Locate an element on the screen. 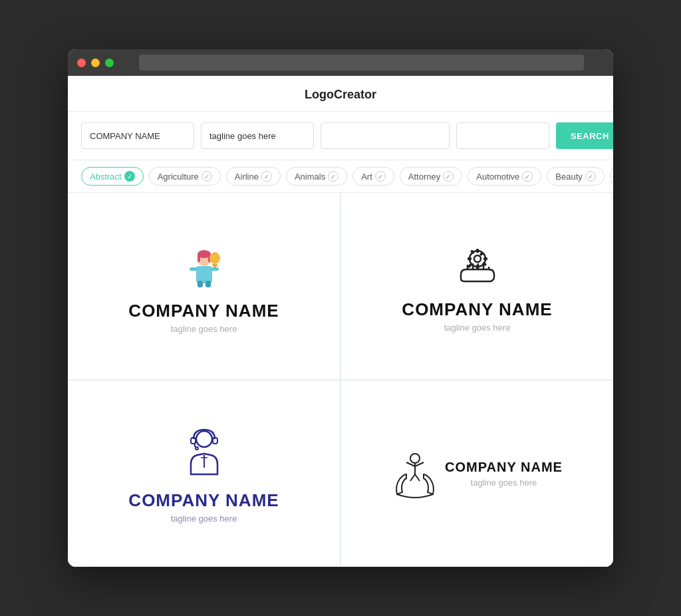 The image size is (681, 616). animals-check-icon: ✓ is located at coordinates (333, 176).